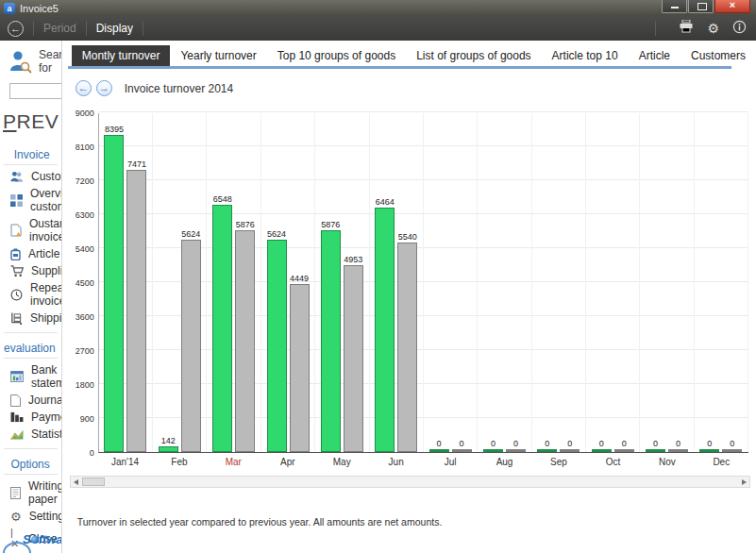 The height and width of the screenshot is (553, 756). What do you see at coordinates (115, 28) in the screenshot?
I see `menu-display: Display` at bounding box center [115, 28].